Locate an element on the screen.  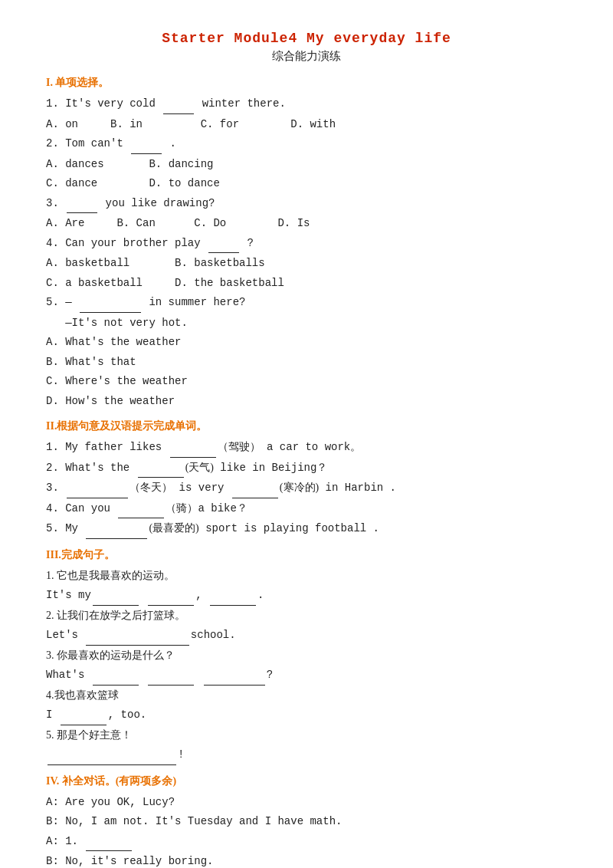
q5-text2: —It's not very hot. is located at coordinates (306, 324).